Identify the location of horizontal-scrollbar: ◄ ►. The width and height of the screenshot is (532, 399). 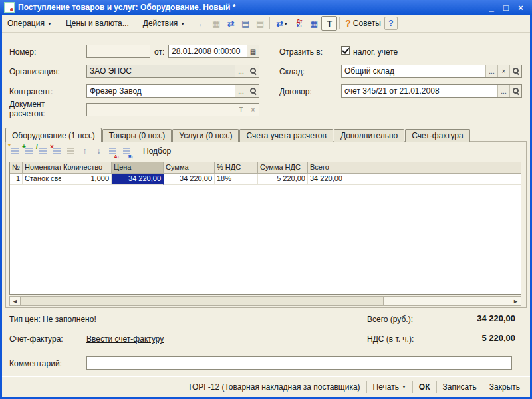
(265, 301).